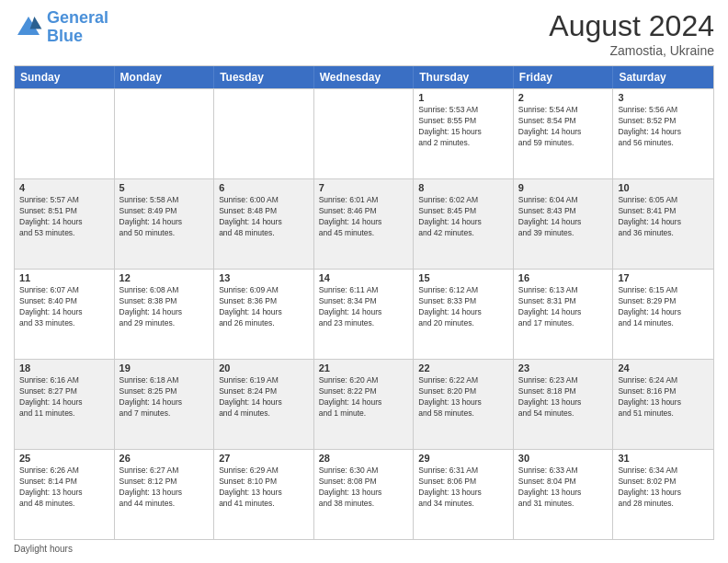  Describe the element at coordinates (264, 217) in the screenshot. I see `day-info: Sunrise: 6:00 AM Sunset: 8:48 PM Dayligh…` at that location.